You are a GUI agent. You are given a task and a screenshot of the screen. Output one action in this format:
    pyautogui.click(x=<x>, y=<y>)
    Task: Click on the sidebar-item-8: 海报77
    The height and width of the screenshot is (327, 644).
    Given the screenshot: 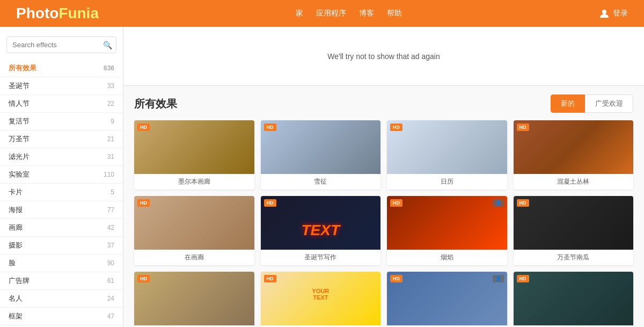 What is the action you would take?
    pyautogui.click(x=61, y=210)
    